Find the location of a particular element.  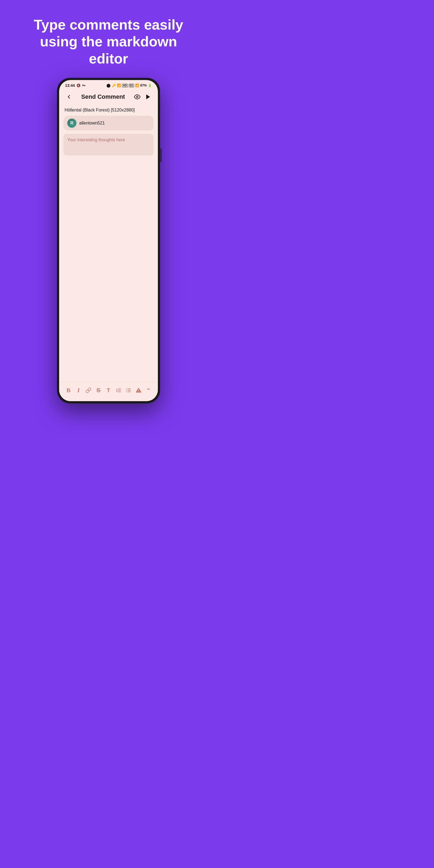

page-title: Send Comment is located at coordinates (103, 97).